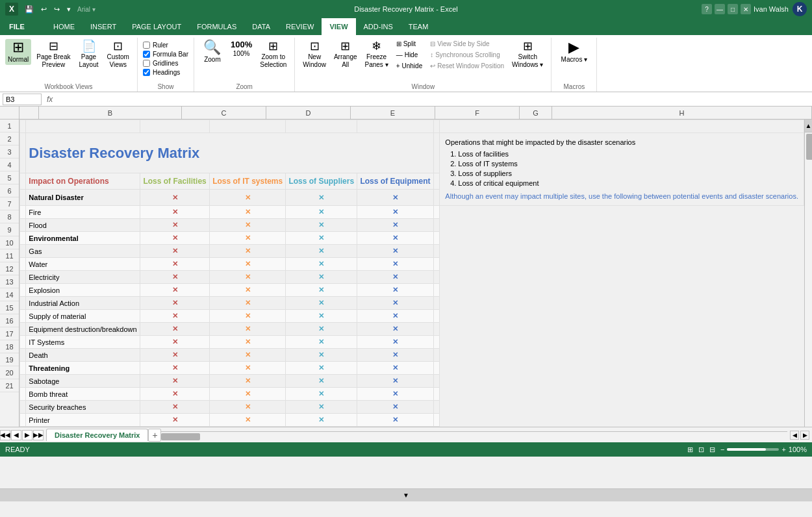  What do you see at coordinates (720, 9) in the screenshot?
I see `minimize-button: —` at bounding box center [720, 9].